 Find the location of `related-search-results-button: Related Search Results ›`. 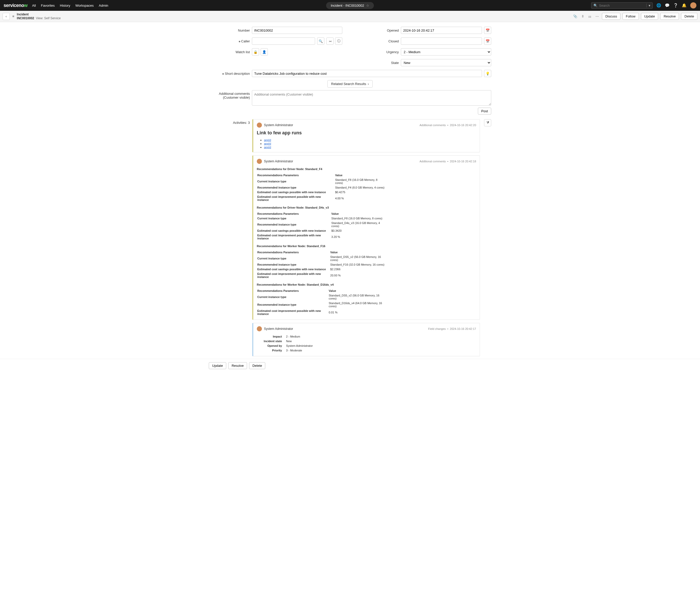

related-search-results-button: Related Search Results › is located at coordinates (350, 84).